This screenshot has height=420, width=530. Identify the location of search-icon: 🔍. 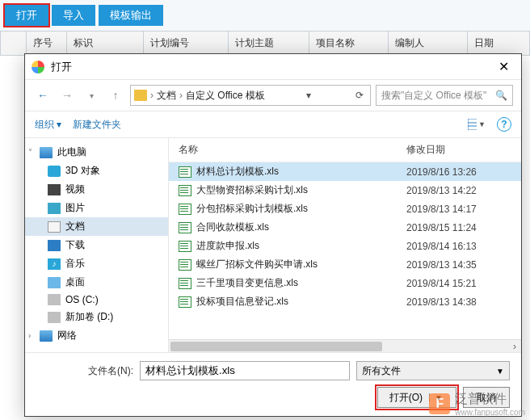
(501, 95).